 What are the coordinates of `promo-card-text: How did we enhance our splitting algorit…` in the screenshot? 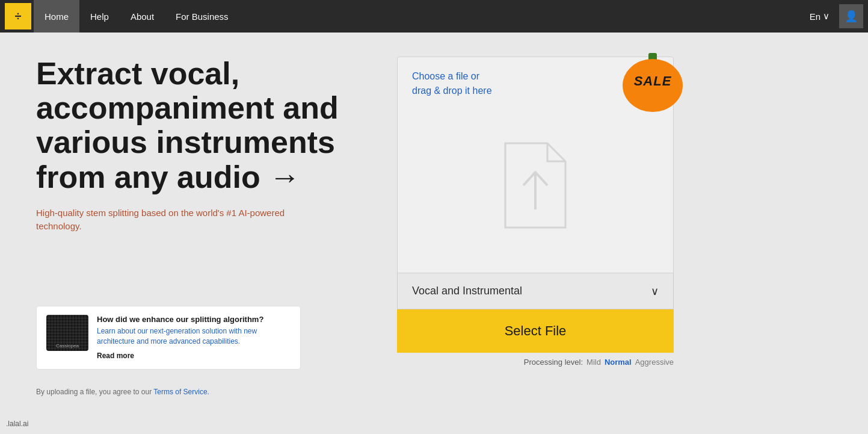 It's located at (194, 338).